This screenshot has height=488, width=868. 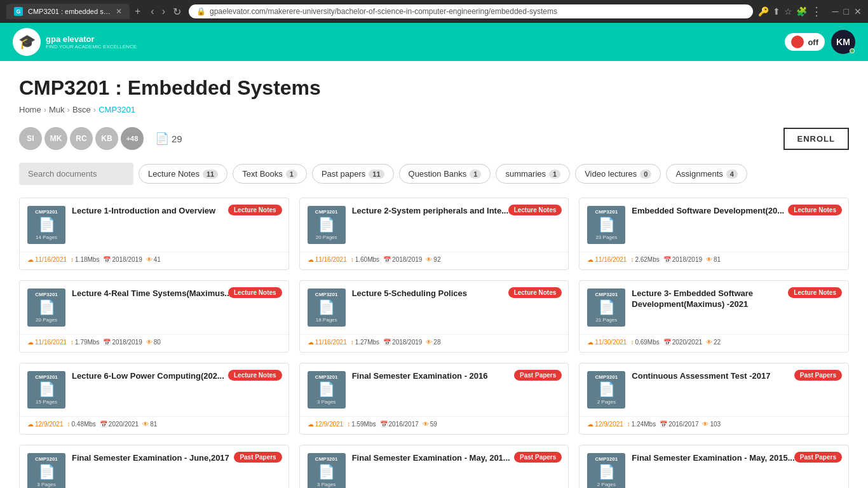 What do you see at coordinates (154, 316) in the screenshot?
I see `doc-card-3: CMP3201 📄 20 Pages Lecture 4-Real Time S…` at bounding box center [154, 316].